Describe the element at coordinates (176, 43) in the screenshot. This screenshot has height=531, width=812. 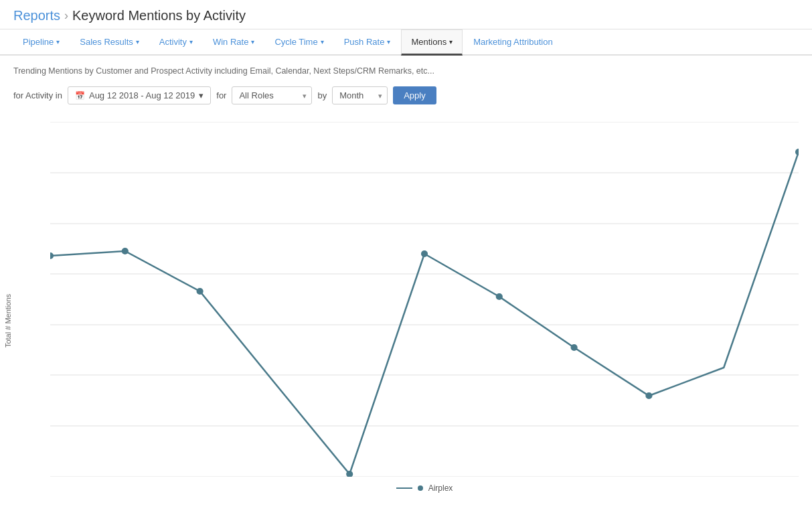
I see `nav-activity: Activity ▾` at that location.